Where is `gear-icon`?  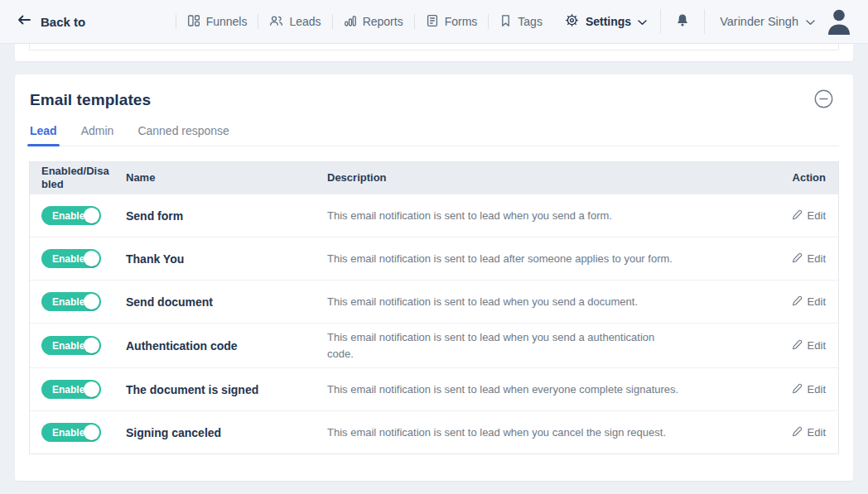 gear-icon is located at coordinates (571, 22).